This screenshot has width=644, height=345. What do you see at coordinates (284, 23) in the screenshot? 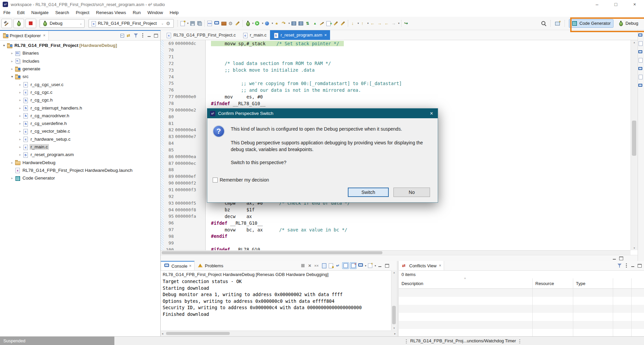
I see `step-dropdown-icon` at bounding box center [284, 23].